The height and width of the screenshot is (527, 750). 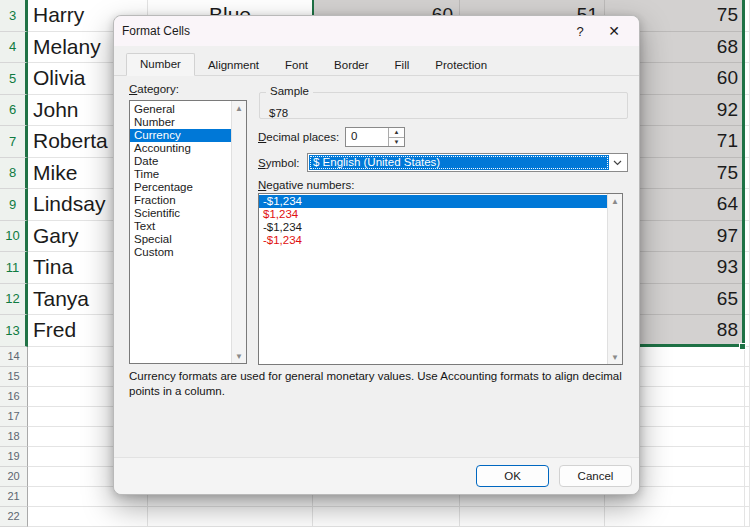 I want to click on decimal-places-spinner: ▲ ▼, so click(x=396, y=137).